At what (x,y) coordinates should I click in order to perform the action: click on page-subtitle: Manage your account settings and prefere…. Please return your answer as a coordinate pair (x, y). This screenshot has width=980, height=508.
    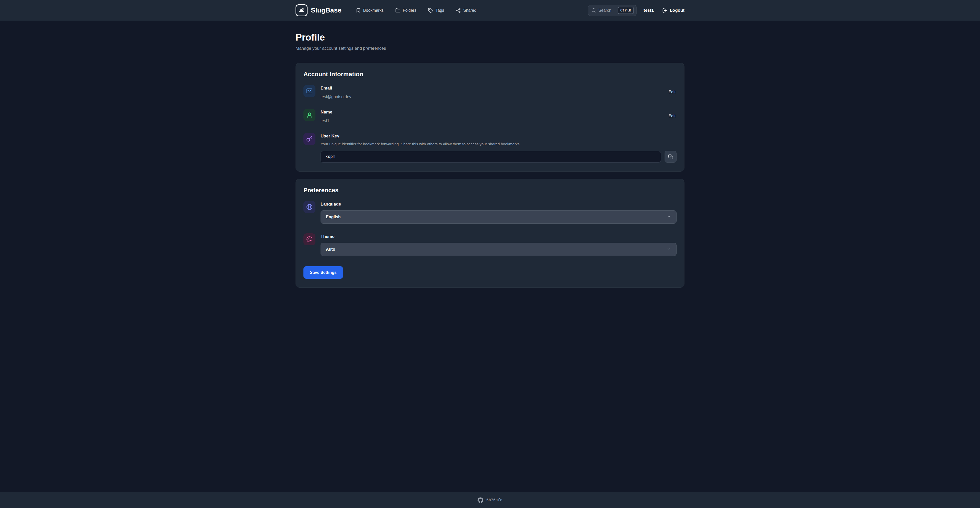
    Looking at the image, I should click on (490, 49).